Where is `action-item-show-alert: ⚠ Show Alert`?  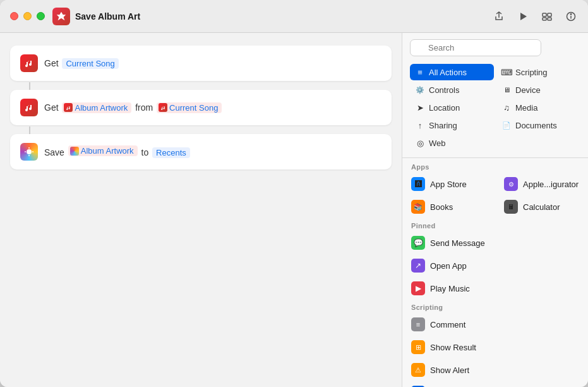 action-item-show-alert: ⚠ Show Alert is located at coordinates (495, 370).